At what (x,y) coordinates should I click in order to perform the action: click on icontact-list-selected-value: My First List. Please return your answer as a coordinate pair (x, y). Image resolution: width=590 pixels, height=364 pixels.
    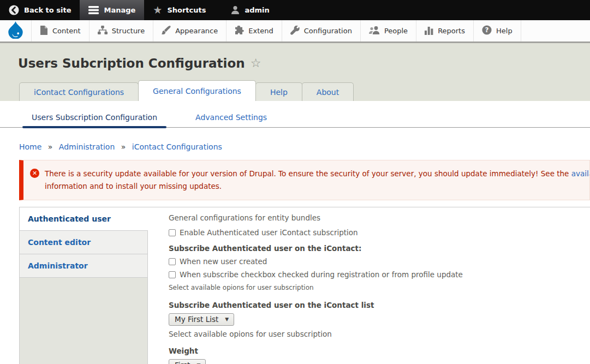
    Looking at the image, I should click on (196, 319).